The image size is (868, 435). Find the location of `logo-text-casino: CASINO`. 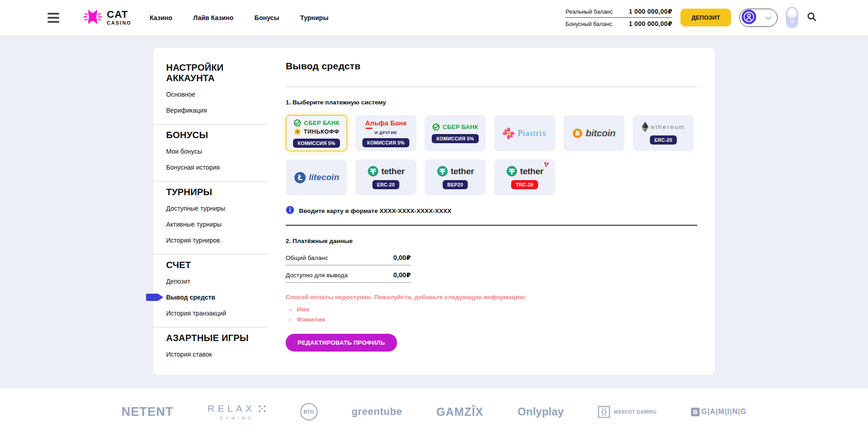

logo-text-casino: CASINO is located at coordinates (119, 23).